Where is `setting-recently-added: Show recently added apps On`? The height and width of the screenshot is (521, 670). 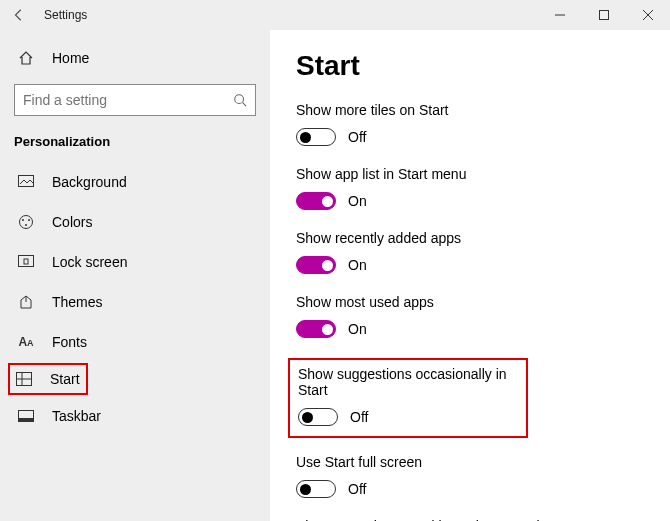 setting-recently-added: Show recently added apps On is located at coordinates (470, 252).